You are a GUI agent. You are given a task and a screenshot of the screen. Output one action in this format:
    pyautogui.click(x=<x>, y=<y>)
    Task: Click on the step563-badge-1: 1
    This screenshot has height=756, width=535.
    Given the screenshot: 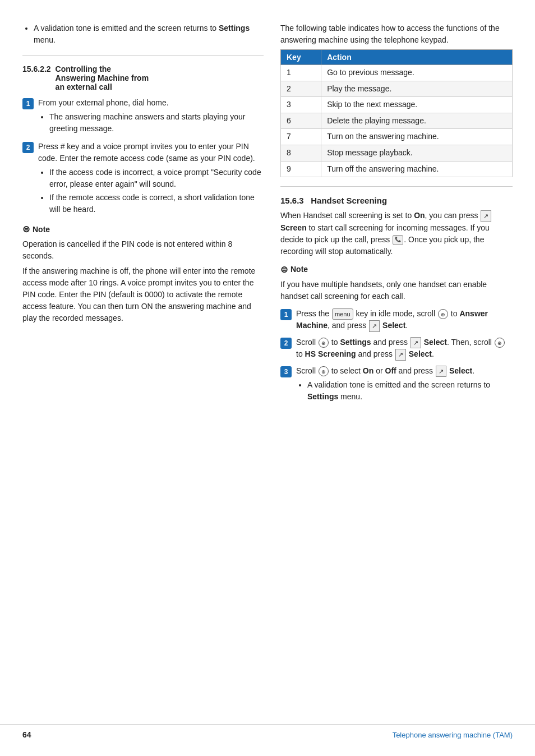 What is the action you would take?
    pyautogui.click(x=286, y=315)
    